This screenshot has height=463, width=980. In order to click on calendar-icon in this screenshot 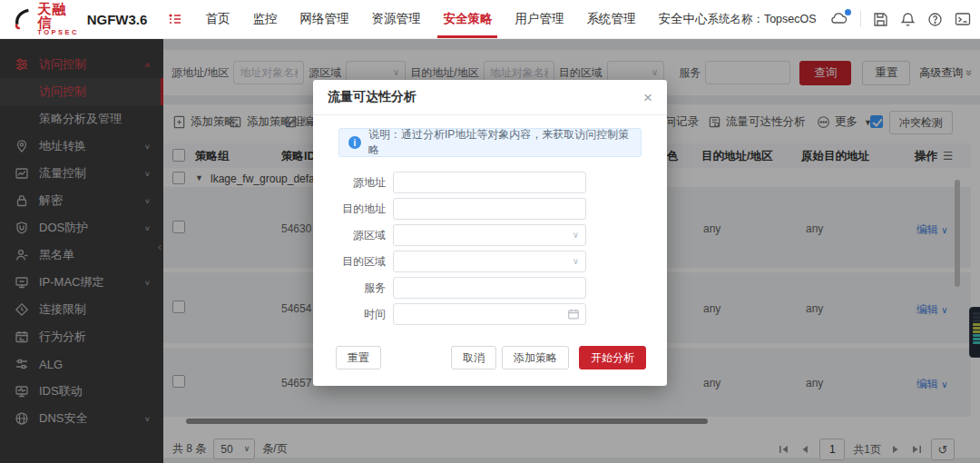, I will do `click(573, 314)`.